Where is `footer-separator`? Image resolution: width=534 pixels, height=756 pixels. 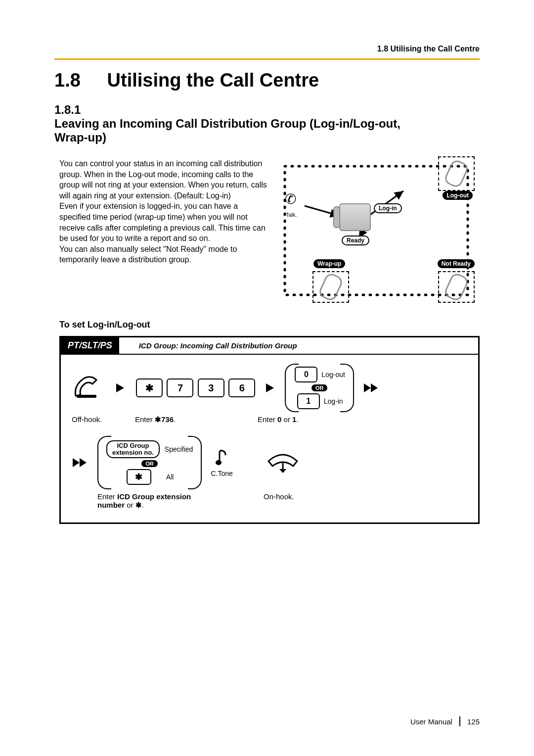 footer-separator is located at coordinates (460, 721).